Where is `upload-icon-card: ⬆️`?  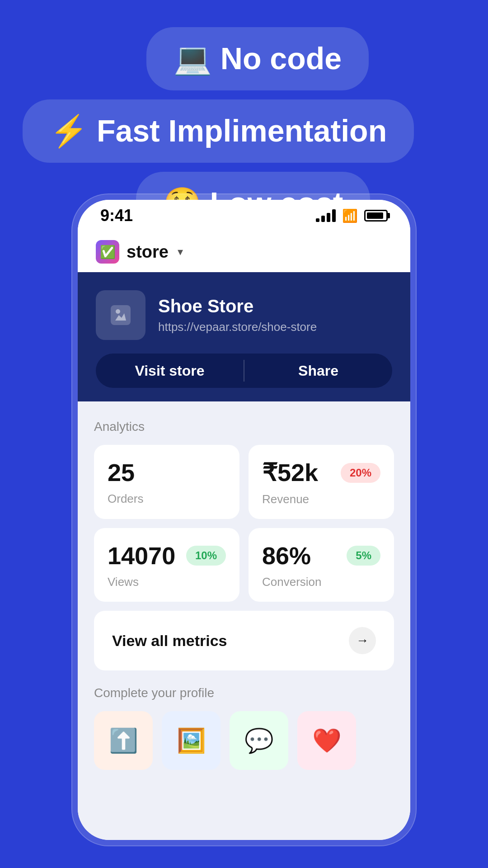
upload-icon-card: ⬆️ is located at coordinates (123, 741).